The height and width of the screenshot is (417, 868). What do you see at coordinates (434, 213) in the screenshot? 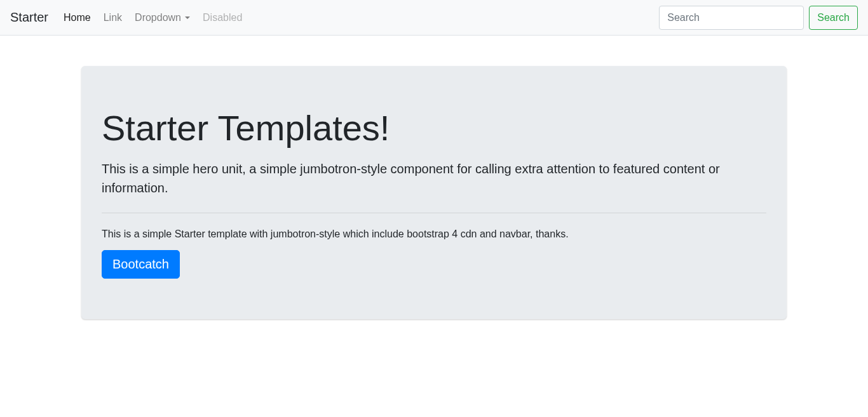
I see `jumbotron-divider` at bounding box center [434, 213].